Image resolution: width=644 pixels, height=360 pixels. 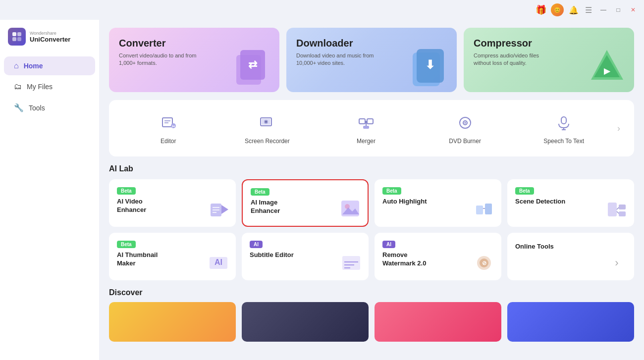 I want to click on minimize-button: —, so click(x=603, y=10).